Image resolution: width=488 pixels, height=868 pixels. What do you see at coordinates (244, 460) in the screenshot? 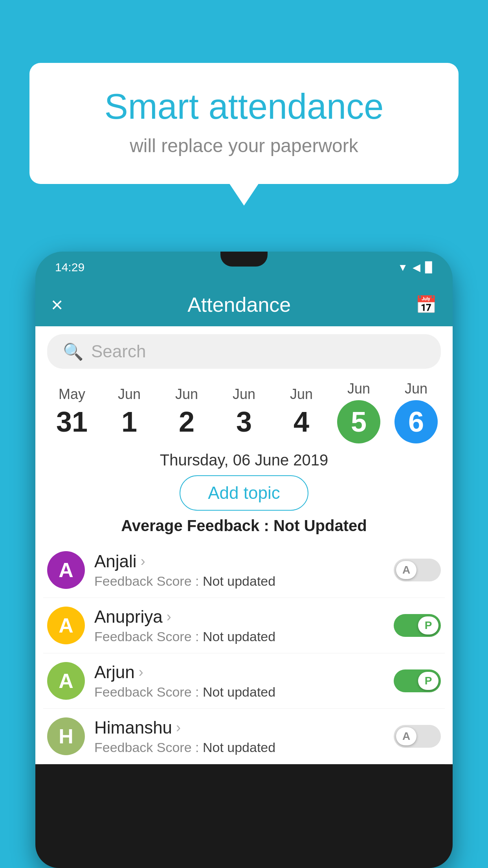
I see `selected-date-label: Thursday, 06 June 2019` at bounding box center [244, 460].